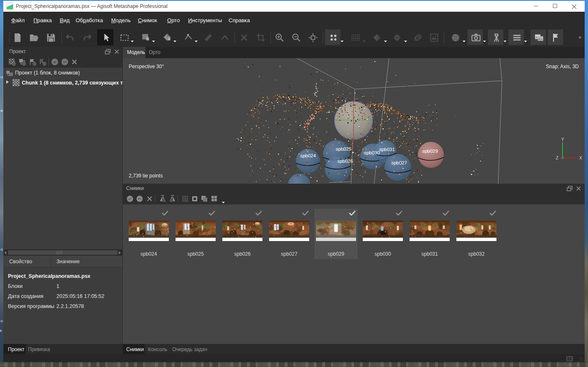 This screenshot has height=367, width=588. Describe the element at coordinates (557, 158) in the screenshot. I see `svg-text: Z` at that location.